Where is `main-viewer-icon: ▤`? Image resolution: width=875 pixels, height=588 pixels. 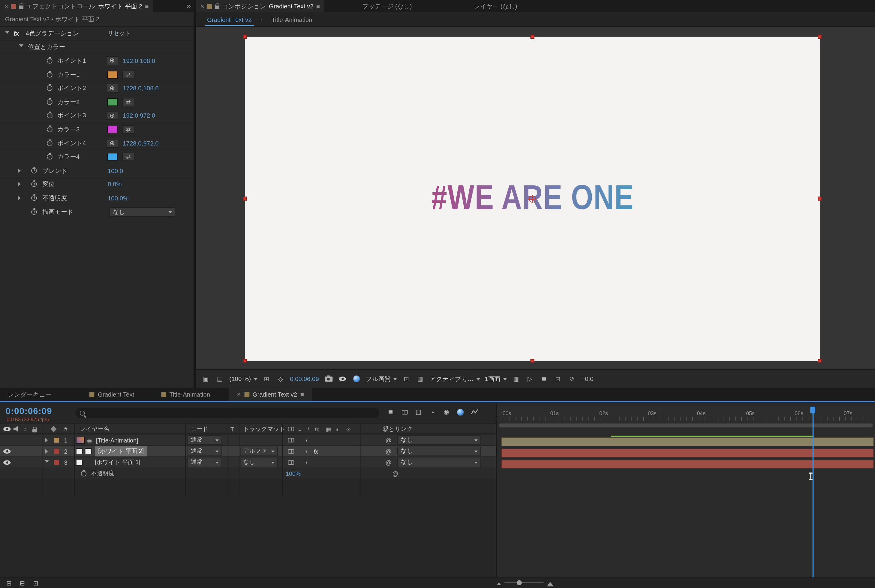 main-viewer-icon: ▤ is located at coordinates (220, 379).